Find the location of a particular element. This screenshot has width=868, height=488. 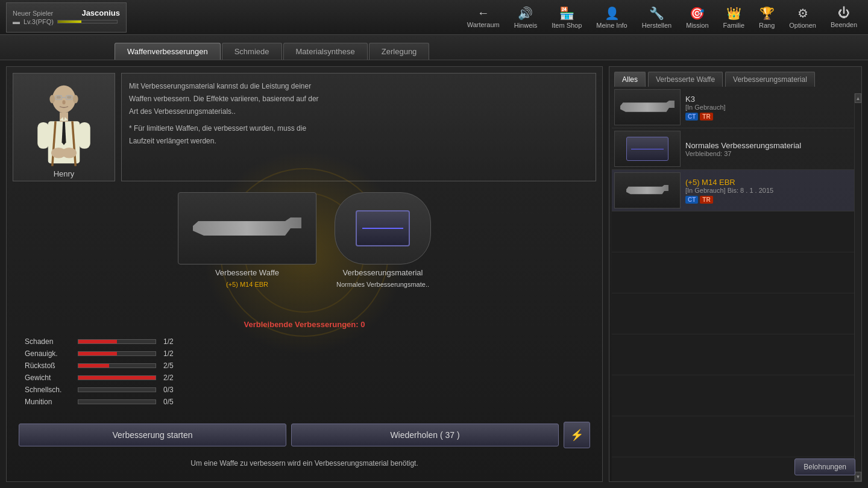

stat-bar-schnellsch is located at coordinates (117, 390).